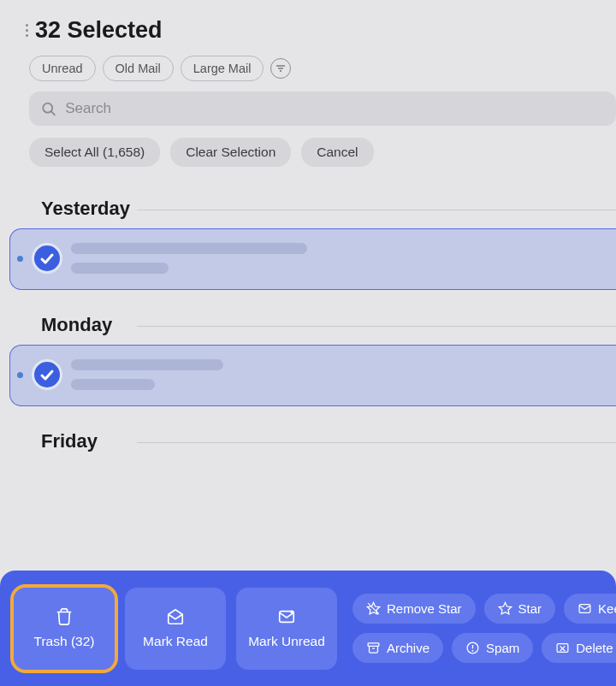 The width and height of the screenshot is (616, 686). I want to click on archive-button: Archive, so click(398, 648).